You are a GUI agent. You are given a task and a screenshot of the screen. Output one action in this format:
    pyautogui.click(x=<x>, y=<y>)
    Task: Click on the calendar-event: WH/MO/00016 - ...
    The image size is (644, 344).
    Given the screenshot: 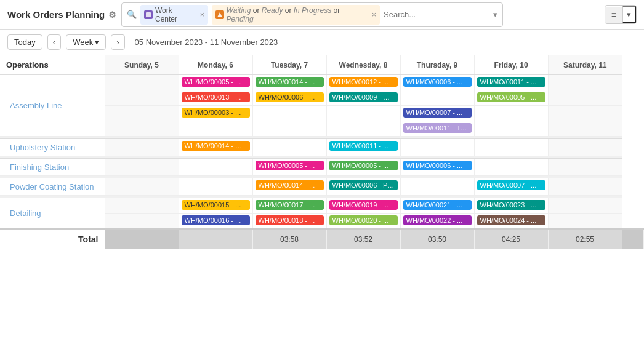 What is the action you would take?
    pyautogui.click(x=215, y=220)
    